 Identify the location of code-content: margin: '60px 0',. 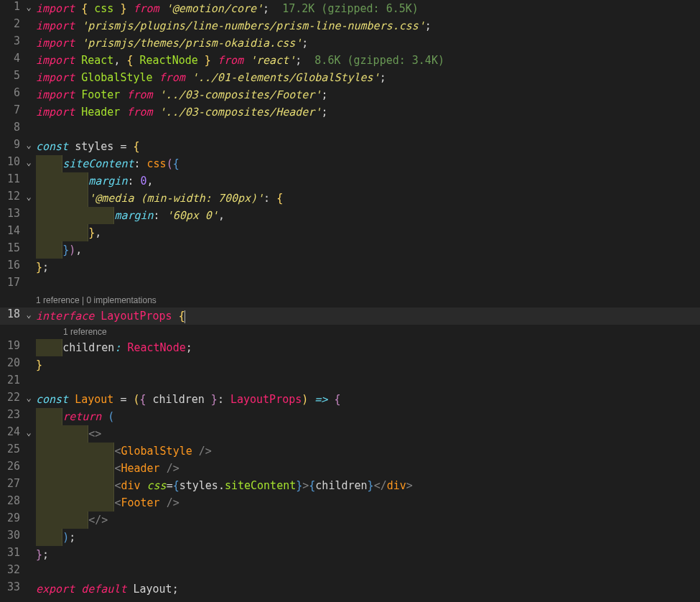
(368, 216).